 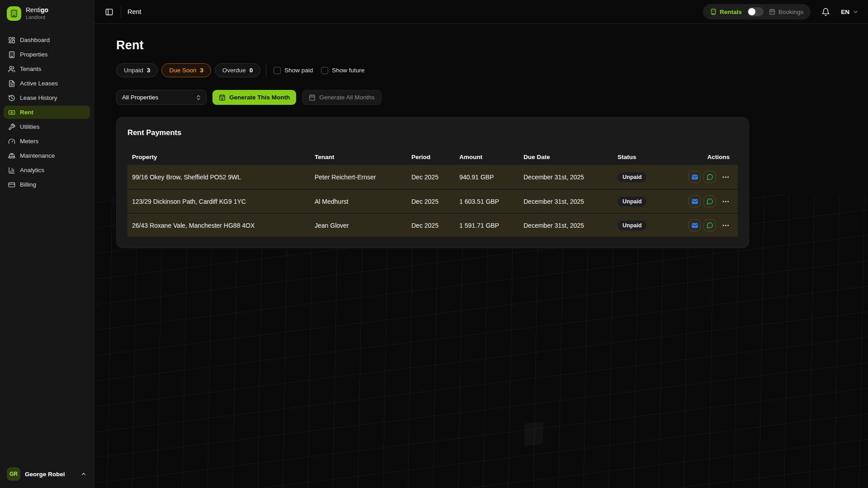 What do you see at coordinates (222, 98) in the screenshot?
I see `calendar-plus-icon` at bounding box center [222, 98].